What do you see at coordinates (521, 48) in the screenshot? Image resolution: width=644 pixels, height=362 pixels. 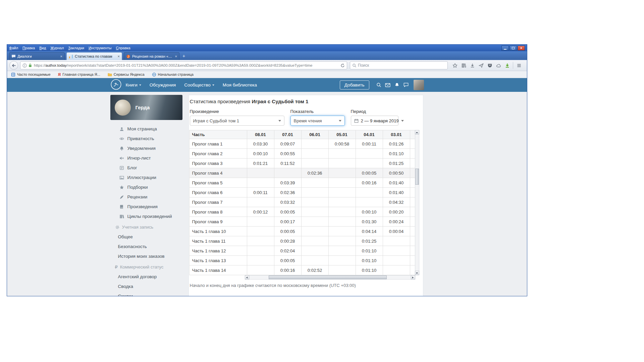 I see `close-button: ×` at bounding box center [521, 48].